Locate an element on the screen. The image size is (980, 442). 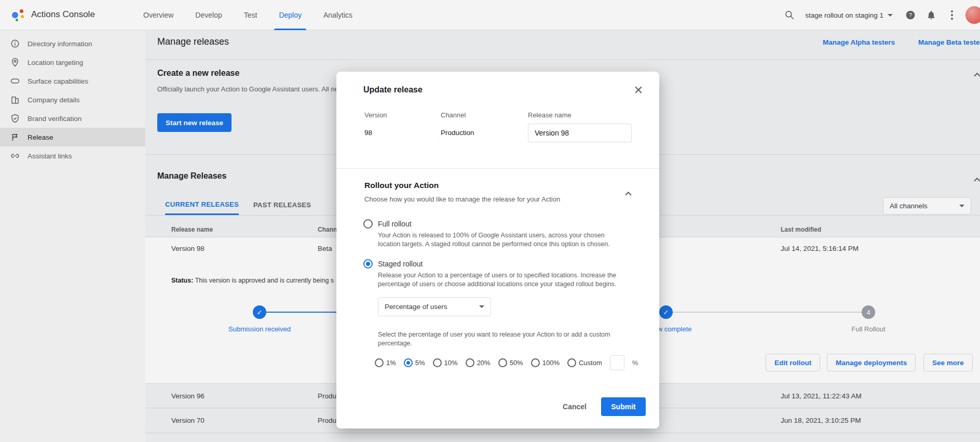
release-name-cell: Version 70 is located at coordinates (188, 421).